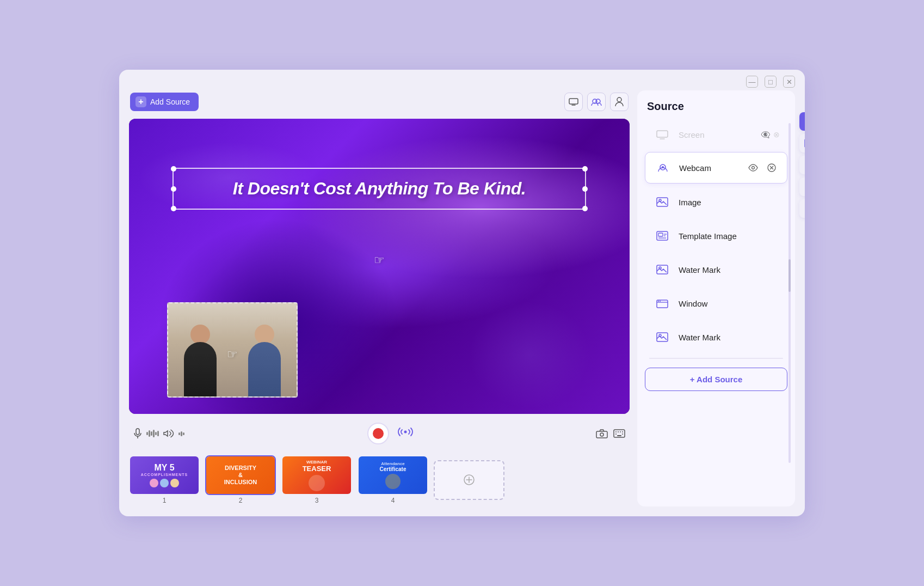 This screenshot has height=586, width=924. What do you see at coordinates (596, 102) in the screenshot?
I see `toolbar-icons` at bounding box center [596, 102].